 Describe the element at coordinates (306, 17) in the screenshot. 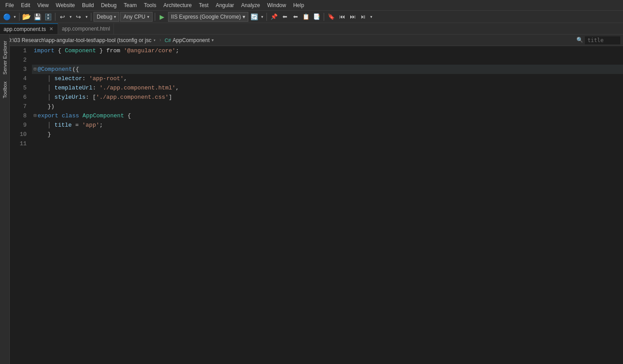

I see `nav-button2: 📋` at that location.